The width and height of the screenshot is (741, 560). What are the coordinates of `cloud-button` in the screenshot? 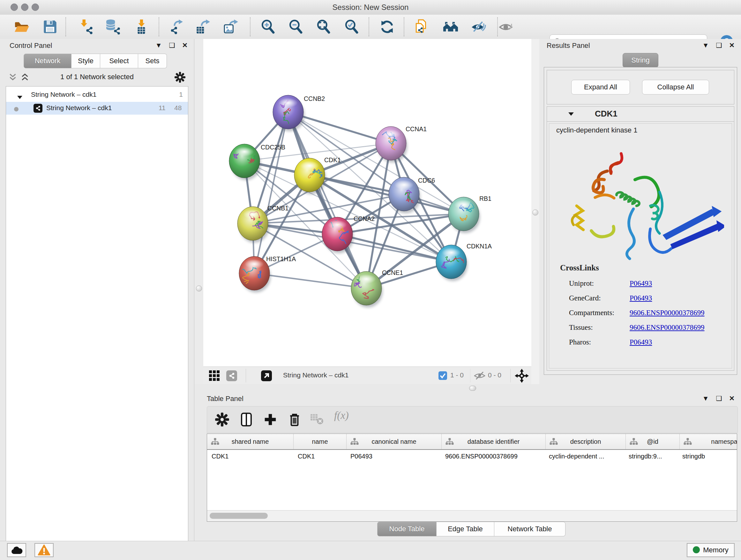 It's located at (17, 550).